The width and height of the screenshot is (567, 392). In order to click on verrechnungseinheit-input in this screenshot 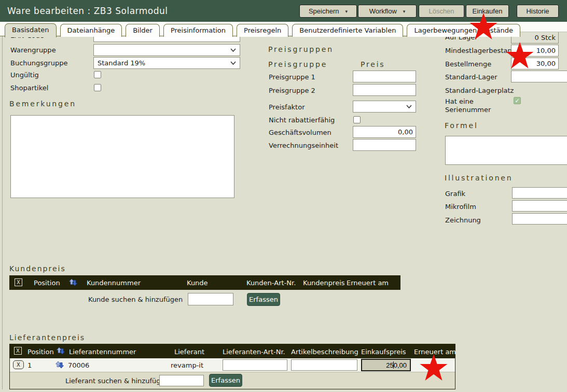, I will do `click(384, 145)`.